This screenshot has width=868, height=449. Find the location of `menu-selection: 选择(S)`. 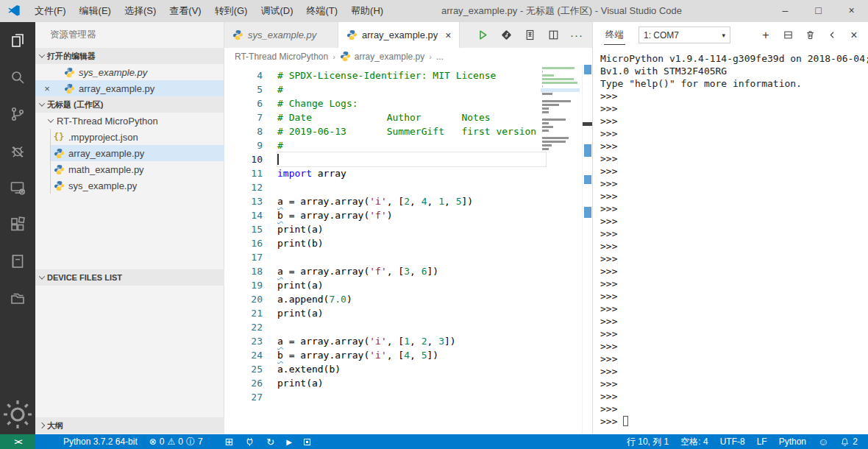

menu-selection: 选择(S) is located at coordinates (140, 11).